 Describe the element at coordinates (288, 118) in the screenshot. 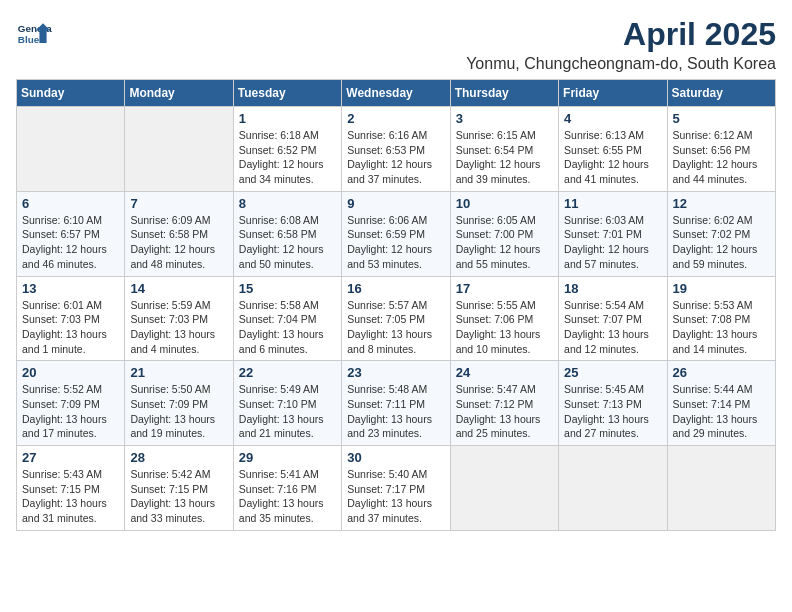

I see `day-number: 1` at that location.